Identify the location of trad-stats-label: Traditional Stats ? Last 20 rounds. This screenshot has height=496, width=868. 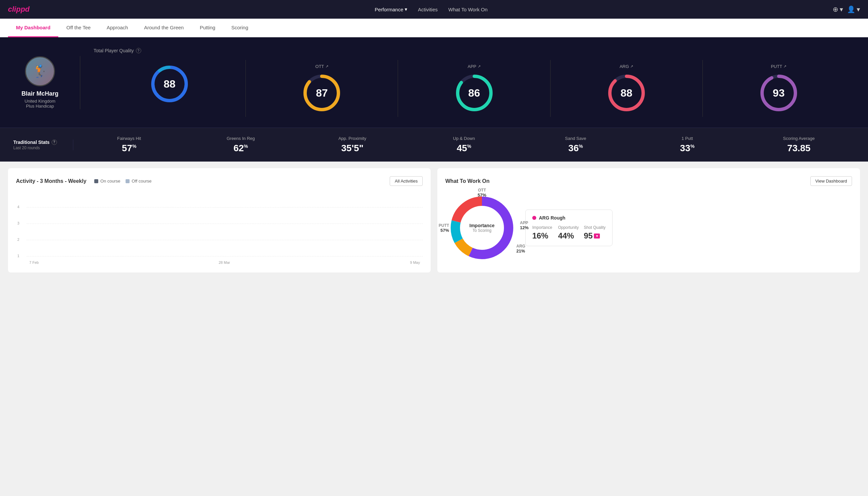
(43, 145).